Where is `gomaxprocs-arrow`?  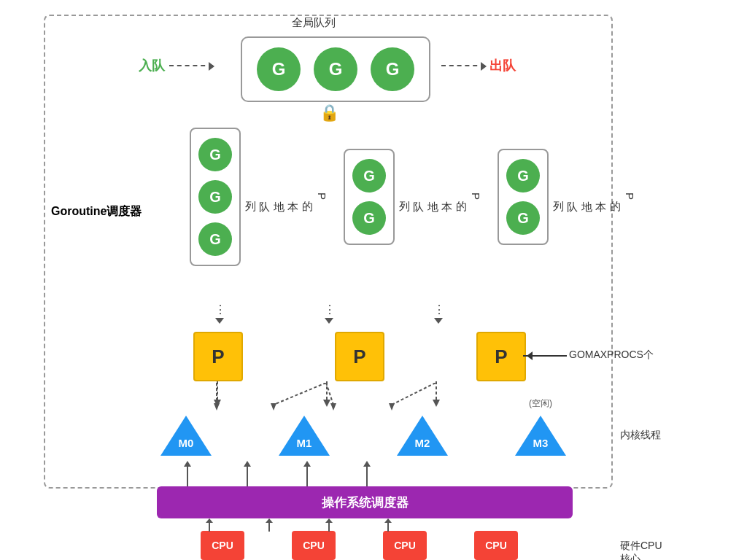
gomaxprocs-arrow is located at coordinates (545, 356).